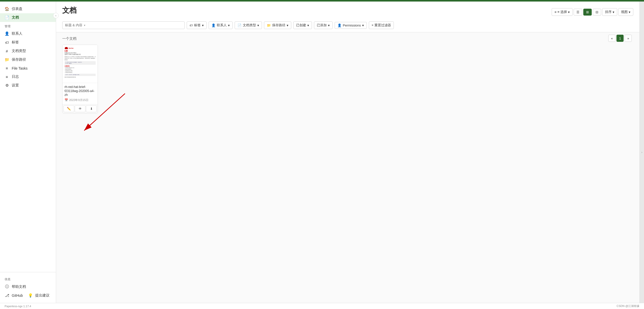 This screenshot has height=309, width=644. What do you see at coordinates (588, 12) in the screenshot?
I see `grid-view-button: ⊞` at bounding box center [588, 12].